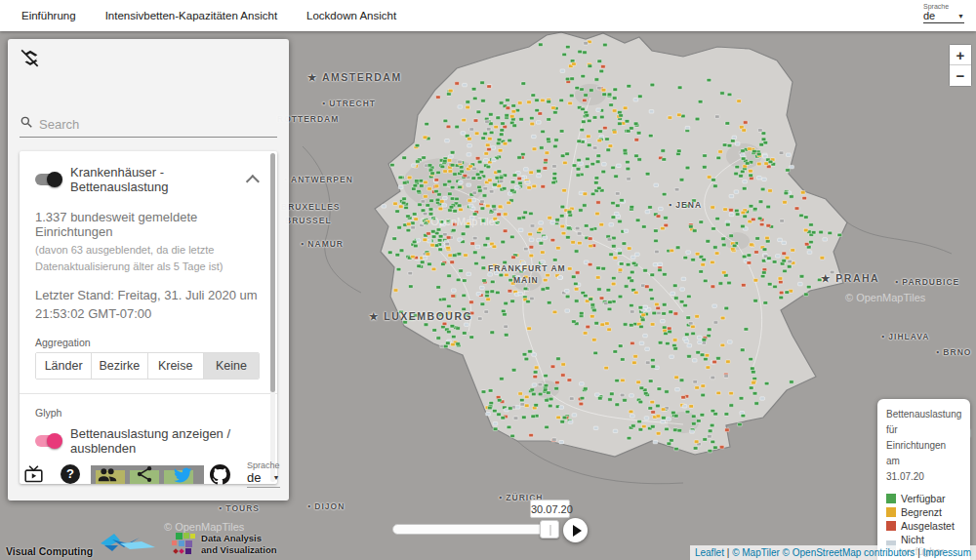 The image size is (976, 560). I want to click on time-slider-date: 30.07.20, so click(550, 509).